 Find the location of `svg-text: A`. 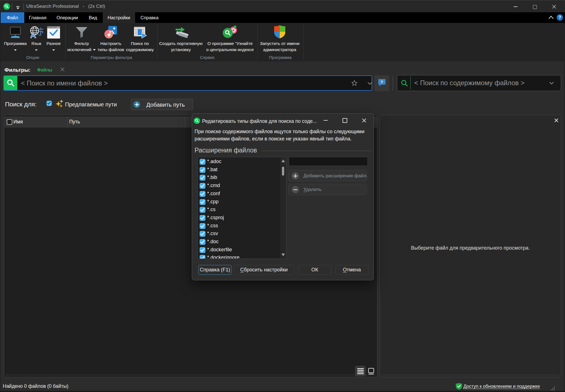

svg-text: A is located at coordinates (33, 35).